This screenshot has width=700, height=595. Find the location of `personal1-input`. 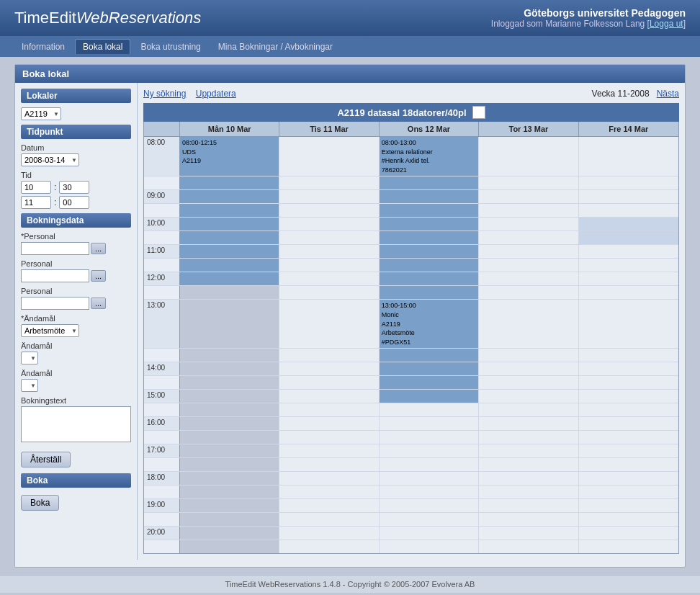

personal1-input is located at coordinates (55, 249).